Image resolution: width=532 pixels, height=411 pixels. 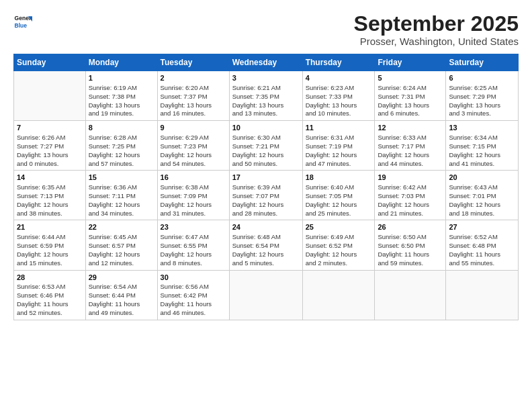 What do you see at coordinates (122, 246) in the screenshot?
I see `day-info: Sunset: 6:57 PM` at bounding box center [122, 246].